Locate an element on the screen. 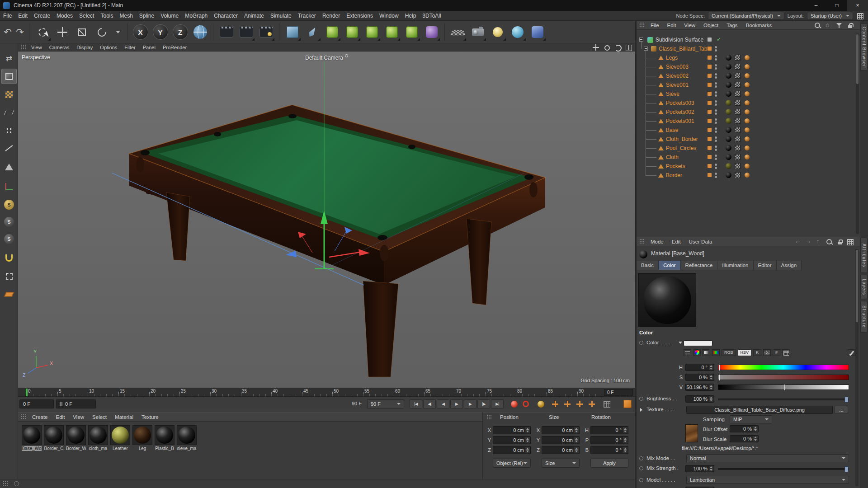  layout-dropdown: Startup (User) is located at coordinates (830, 16).